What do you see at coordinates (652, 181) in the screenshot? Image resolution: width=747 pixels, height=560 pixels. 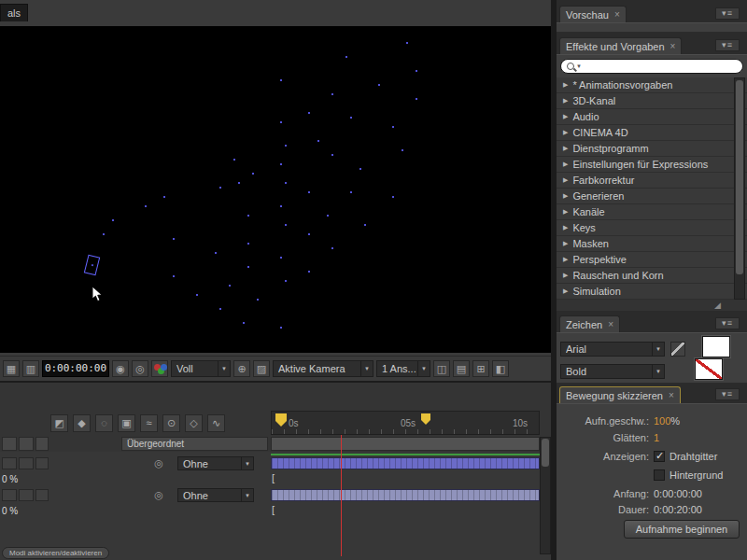 I see `effects-category-row: Farbkorrektur` at bounding box center [652, 181].